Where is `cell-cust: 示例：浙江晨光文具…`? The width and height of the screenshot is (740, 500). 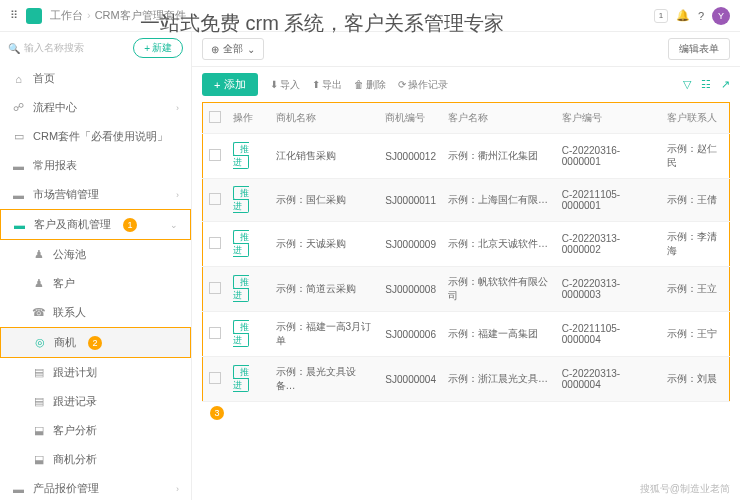
cell-cust: 示例：浙江晨光文具… is located at coordinates (499, 380).